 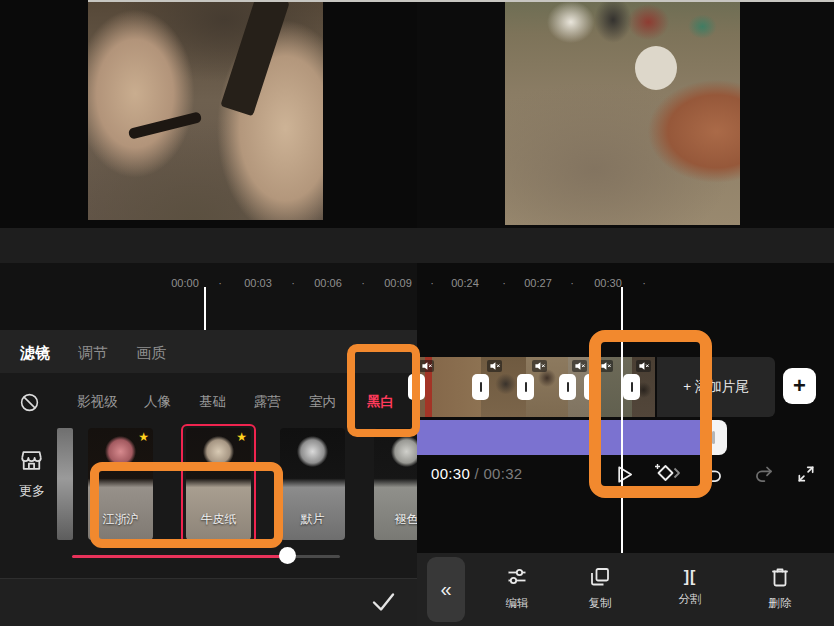 I want to click on category-portrait: 人像, so click(x=158, y=402).